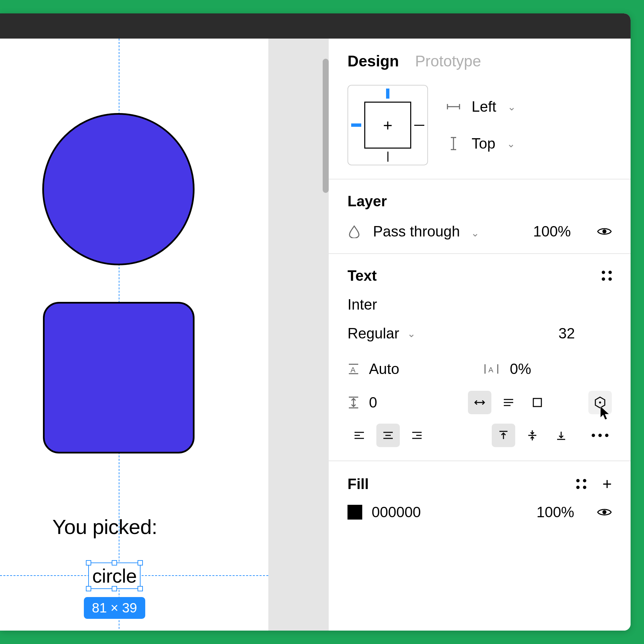  I want to click on blend-mode-value: Pass through, so click(417, 231).